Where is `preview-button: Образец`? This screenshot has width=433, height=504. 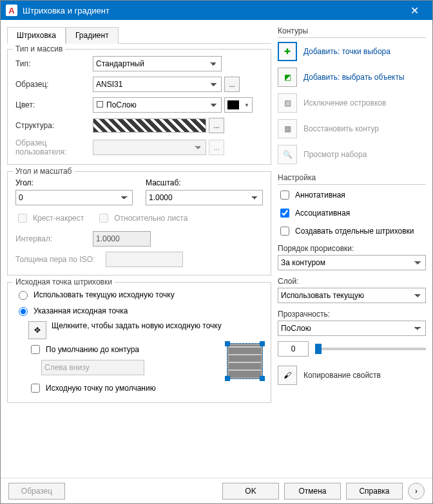
preview-button: Образец is located at coordinates (37, 491).